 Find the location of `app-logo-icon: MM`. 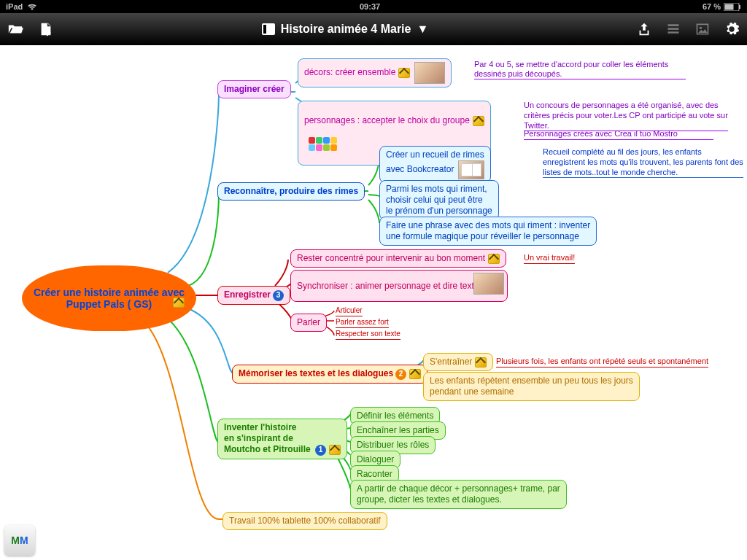

app-logo-icon: MM is located at coordinates (20, 540).